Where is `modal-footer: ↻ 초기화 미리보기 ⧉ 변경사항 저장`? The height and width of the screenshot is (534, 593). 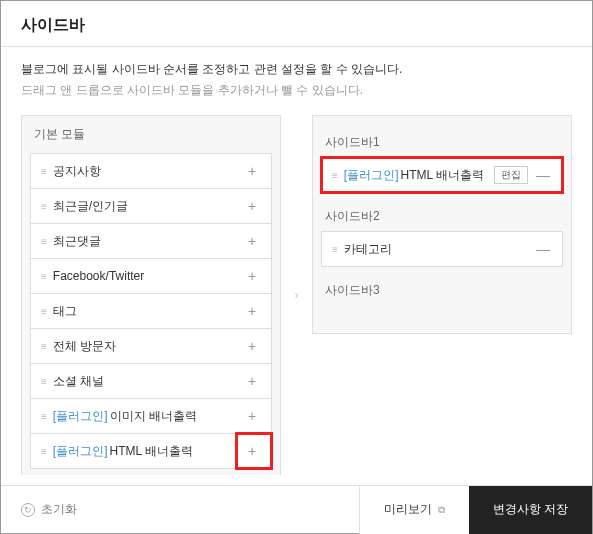 modal-footer: ↻ 초기화 미리보기 ⧉ 변경사항 저장 is located at coordinates (296, 509).